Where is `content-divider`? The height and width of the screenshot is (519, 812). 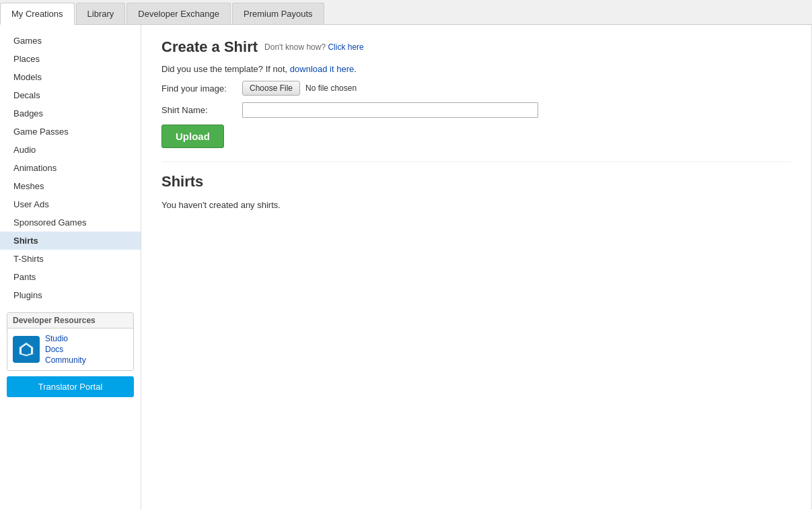
content-divider is located at coordinates (476, 162).